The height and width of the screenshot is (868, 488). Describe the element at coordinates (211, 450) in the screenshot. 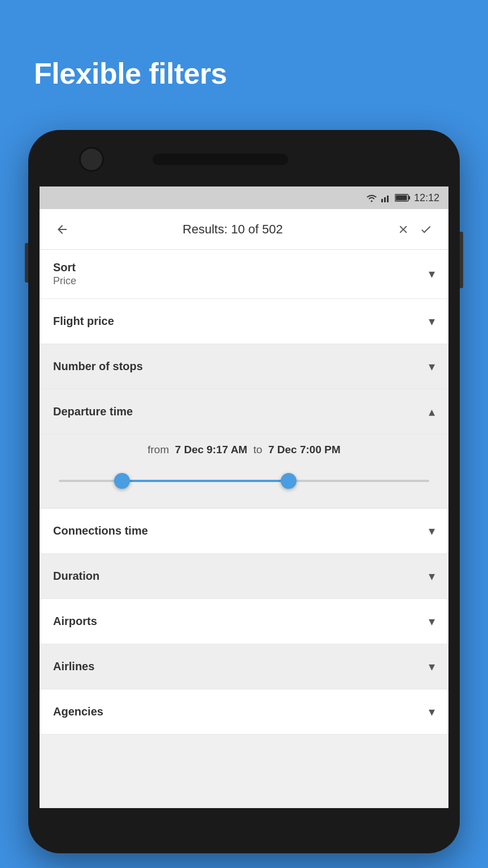

I see `range-start: 7 Dec 9:17 AM` at that location.